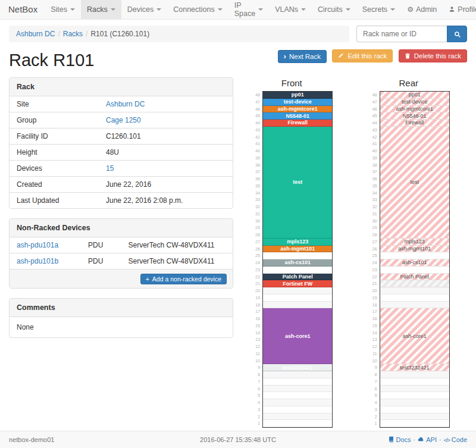 This screenshot has width=476, height=448. I want to click on unit-number: 25, so click(256, 256).